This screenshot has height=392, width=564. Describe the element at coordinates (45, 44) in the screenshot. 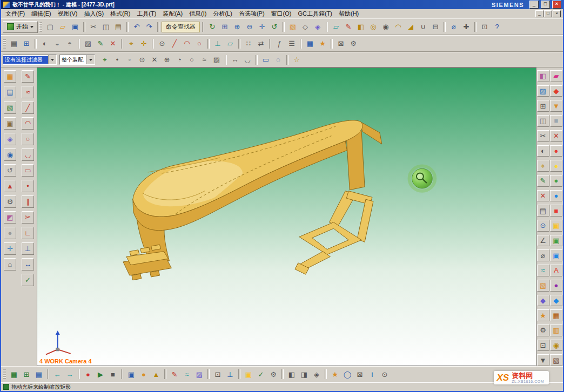

I see `show-hide-icon: ◐` at that location.